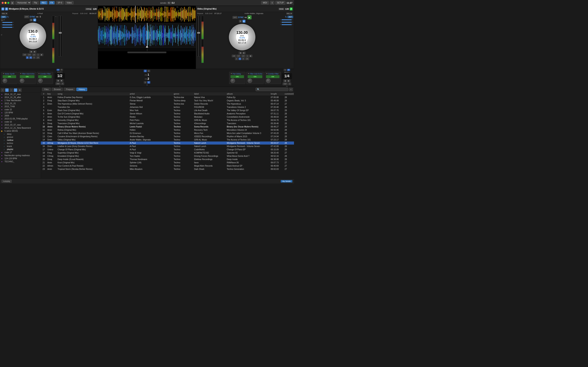 The image size is (588, 367). What do you see at coordinates (242, 37) in the screenshot?
I see `deck2-platter: 130.00 BPM +0.0% 05:05.5 02:17.6` at bounding box center [242, 37].